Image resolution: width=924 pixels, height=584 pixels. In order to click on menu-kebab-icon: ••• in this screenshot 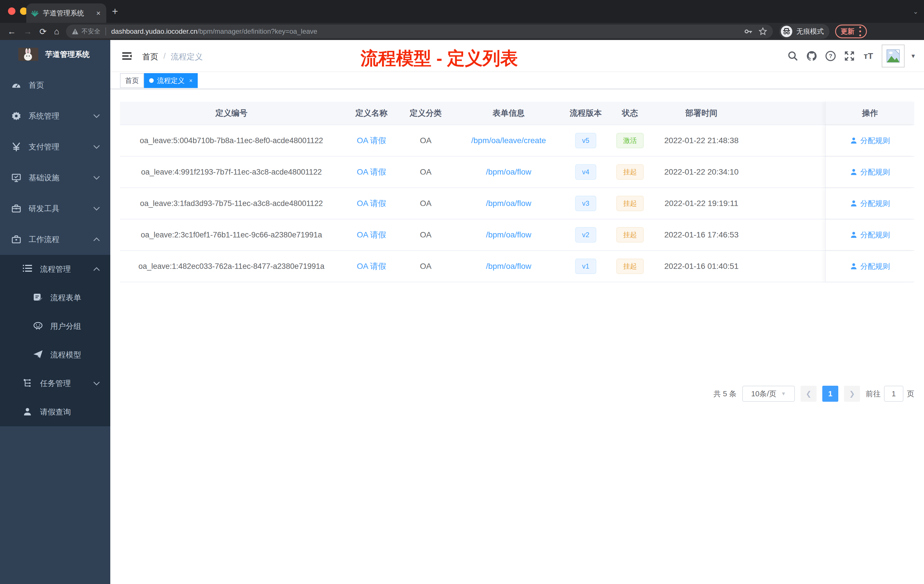, I will do `click(860, 31)`.